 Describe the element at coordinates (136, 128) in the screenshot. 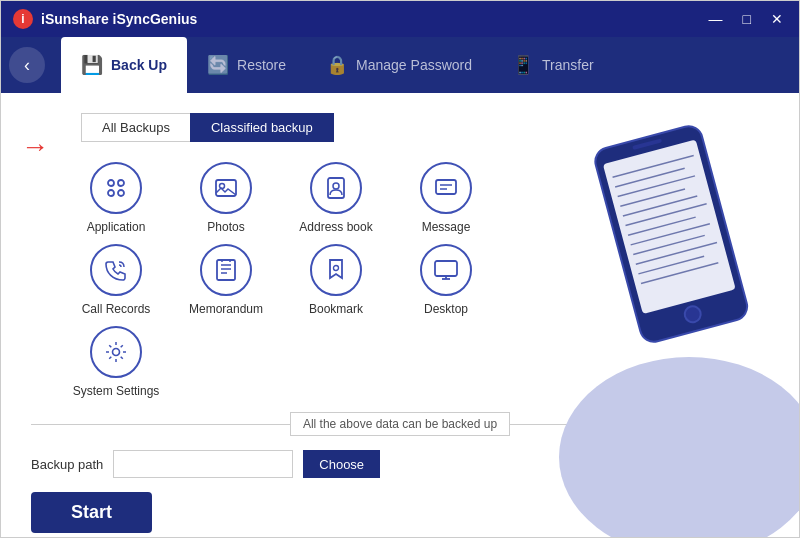

I see `all-backups-tab: All Backups` at that location.